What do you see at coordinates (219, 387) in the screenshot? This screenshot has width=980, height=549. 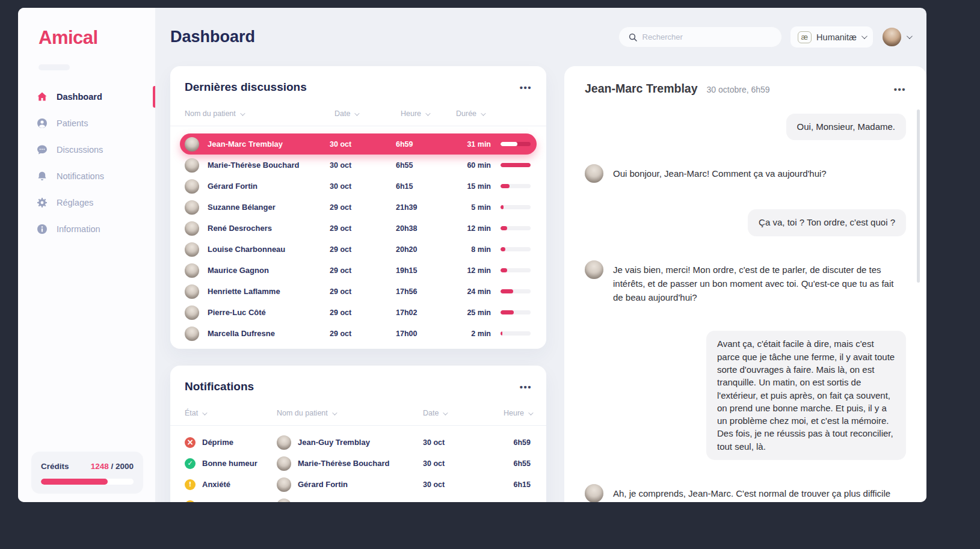 I see `notifications-title: Notifications` at bounding box center [219, 387].